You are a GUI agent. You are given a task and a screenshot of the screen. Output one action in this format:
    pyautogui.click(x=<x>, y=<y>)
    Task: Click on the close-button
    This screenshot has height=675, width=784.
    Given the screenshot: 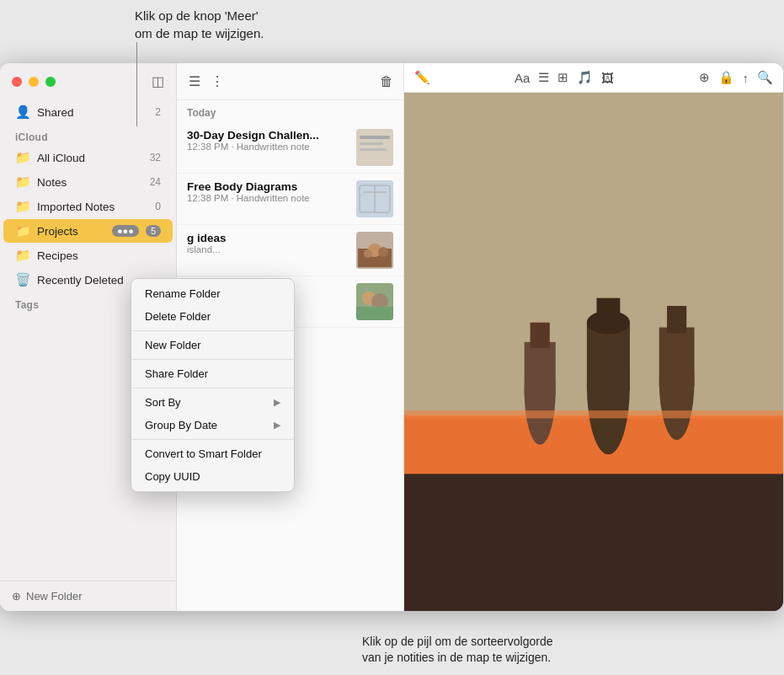 What is the action you would take?
    pyautogui.click(x=17, y=82)
    